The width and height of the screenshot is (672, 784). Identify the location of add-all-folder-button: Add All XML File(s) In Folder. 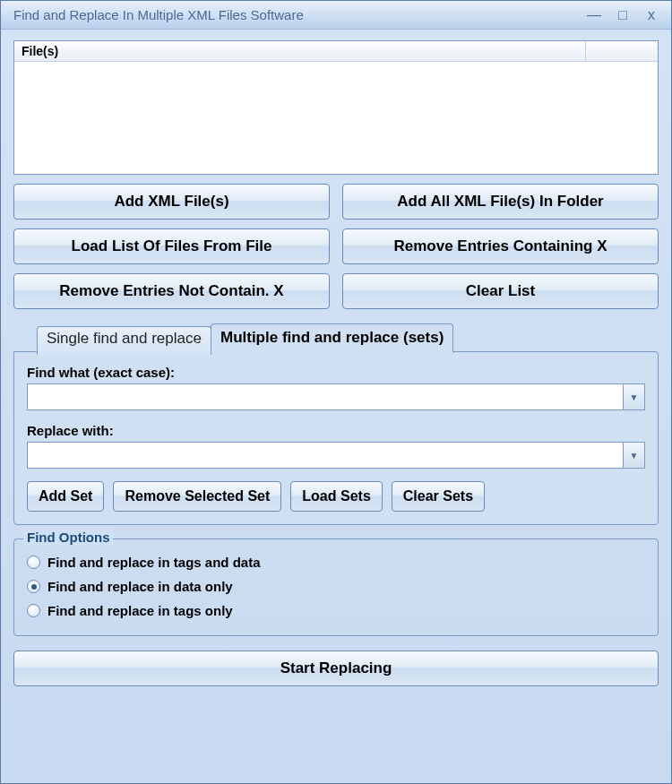
(500, 202).